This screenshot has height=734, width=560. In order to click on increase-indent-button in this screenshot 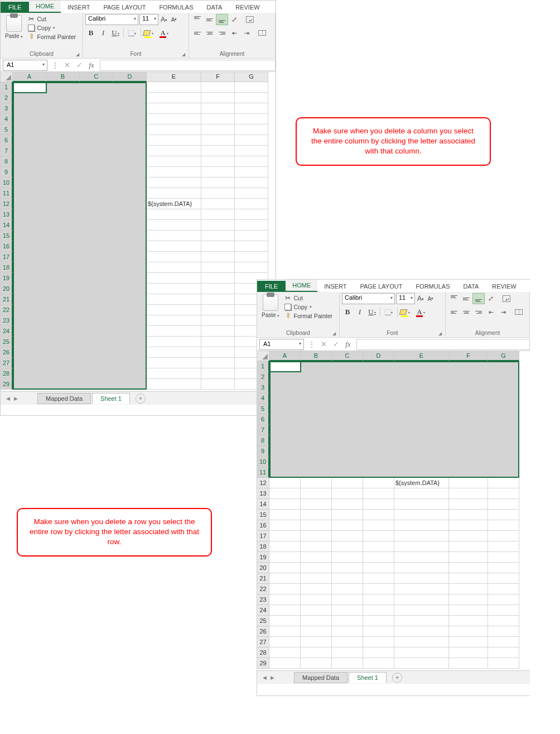, I will do `click(247, 33)`.